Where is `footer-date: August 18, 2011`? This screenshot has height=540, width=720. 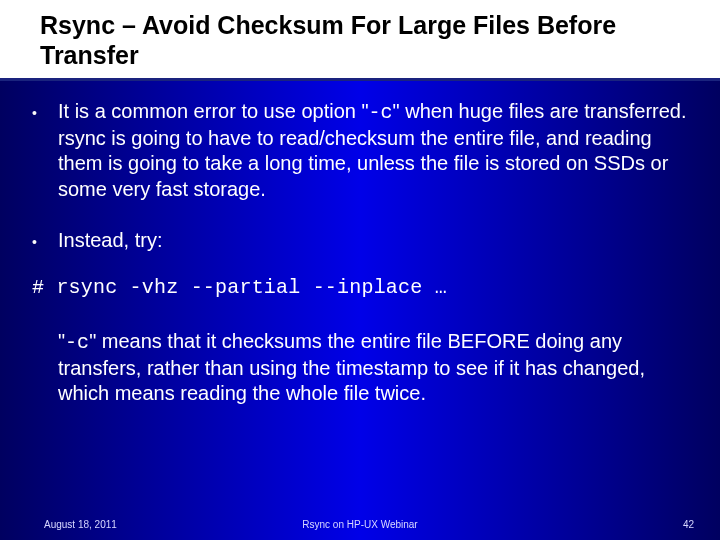
footer-date: August 18, 2011 is located at coordinates (80, 524).